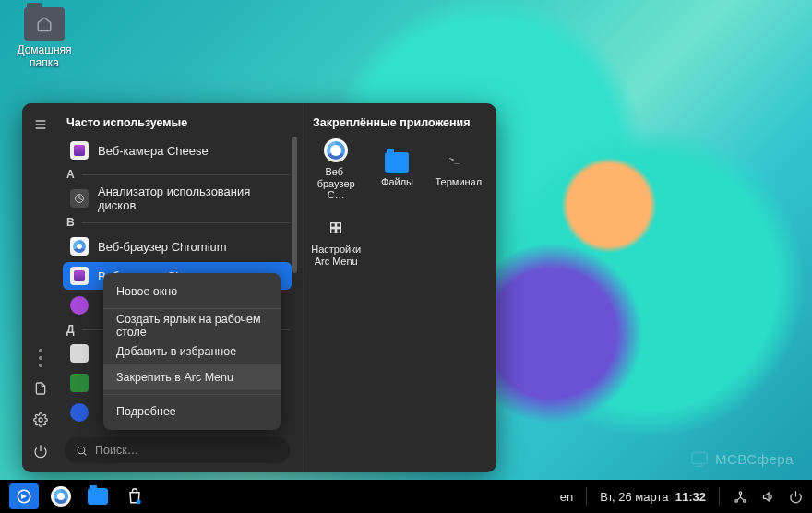  Describe the element at coordinates (459, 170) in the screenshot. I see `pinned-terminal: >_ Терминал` at that location.